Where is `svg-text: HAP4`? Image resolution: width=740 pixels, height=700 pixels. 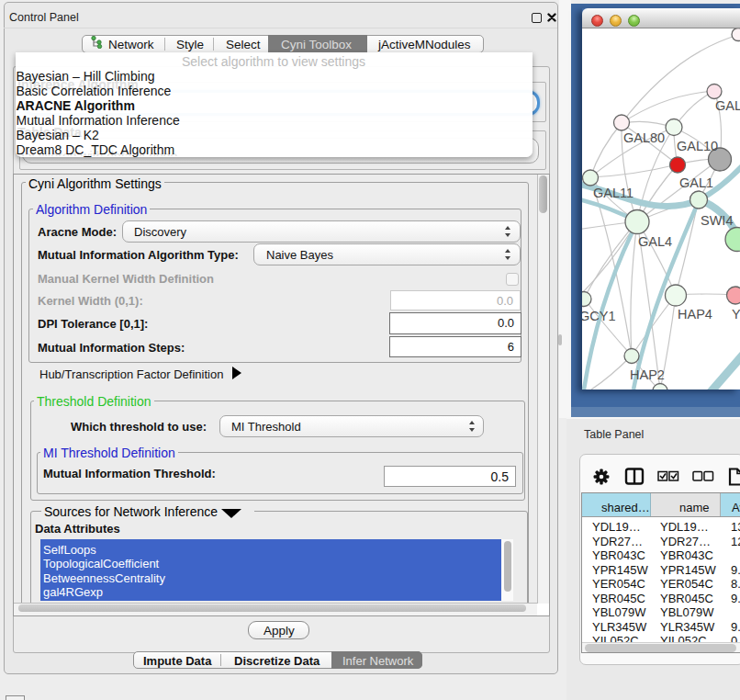
svg-text: HAP4 is located at coordinates (695, 314).